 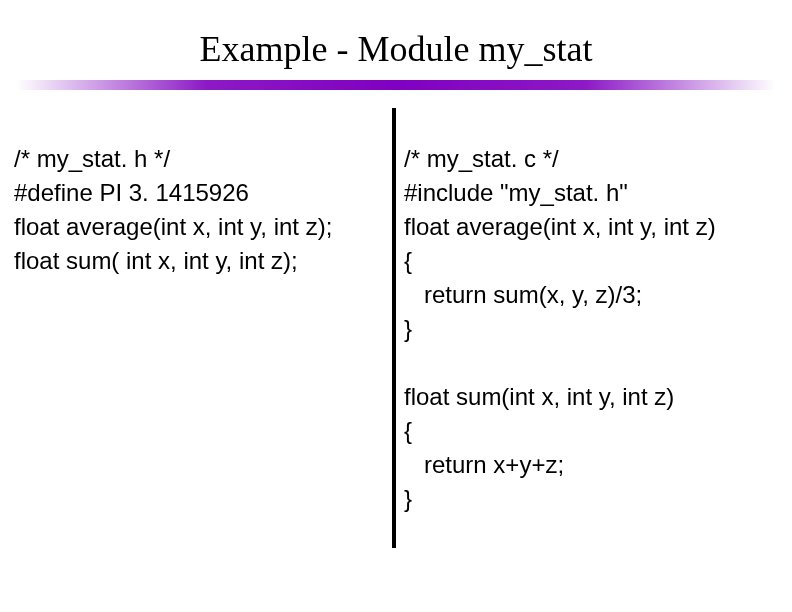 I want to click on code-line: float sum( int x, int y, int z);, so click(x=156, y=260).